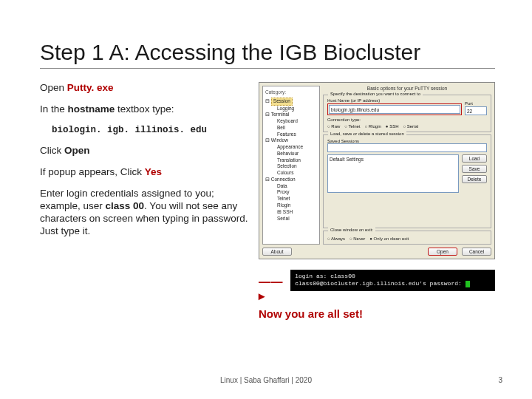 Image resolution: width=532 pixels, height=399 pixels. I want to click on close-group: Close window on exit: Always Never Only …, so click(407, 238).